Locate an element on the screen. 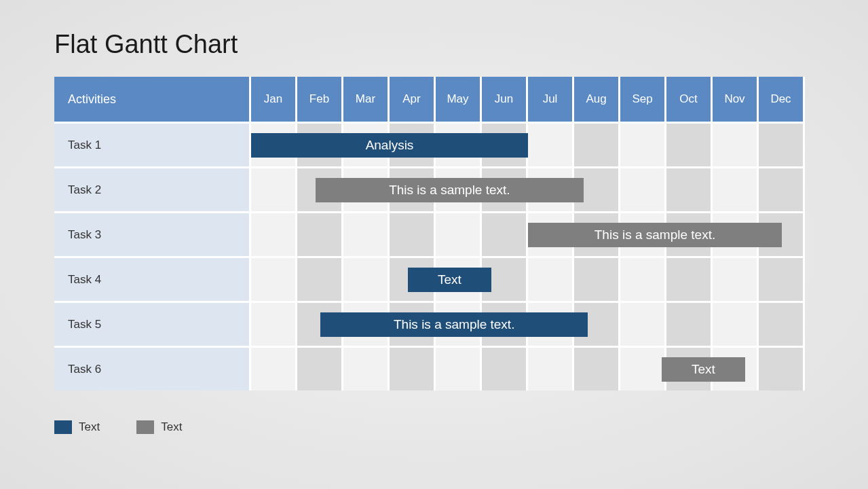 The width and height of the screenshot is (868, 489). task-row-label: Task 4 is located at coordinates (153, 278).